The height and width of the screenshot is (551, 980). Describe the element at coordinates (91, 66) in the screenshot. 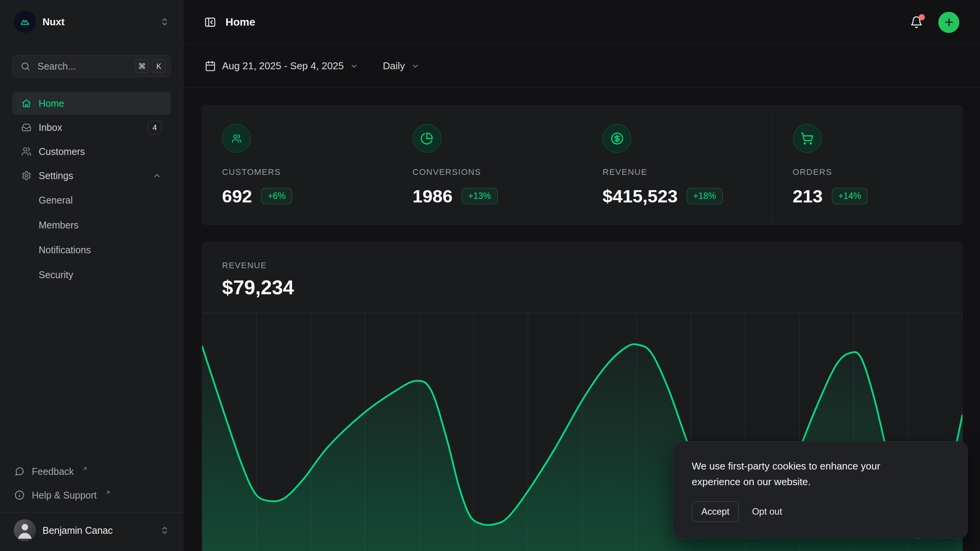

I see `search-input: Search... ⌘K` at that location.